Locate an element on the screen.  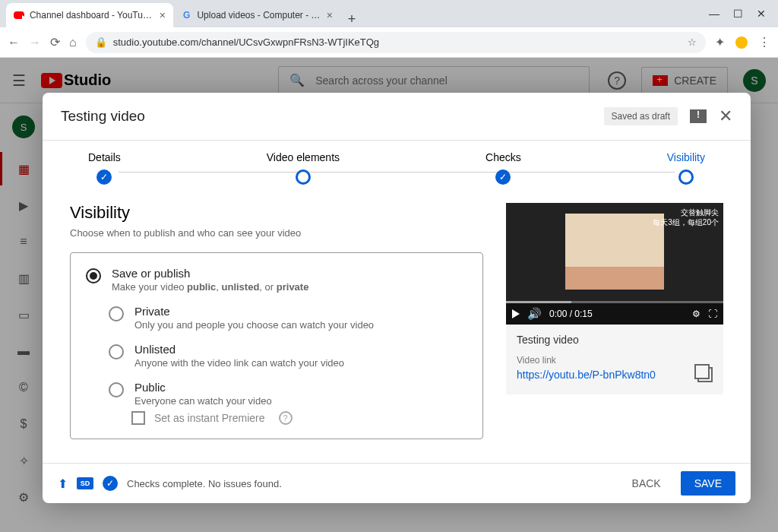
google-favicon: G is located at coordinates (187, 15).